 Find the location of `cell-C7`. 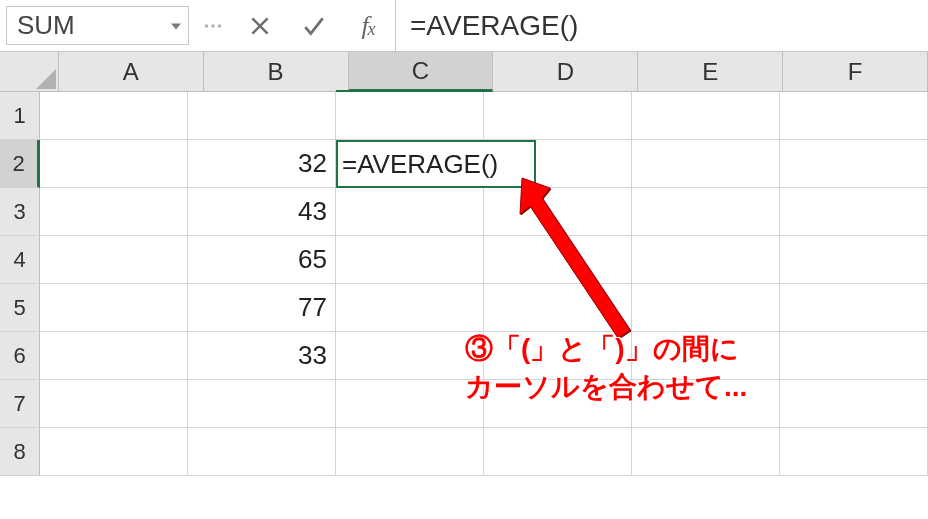

cell-C7 is located at coordinates (410, 404).